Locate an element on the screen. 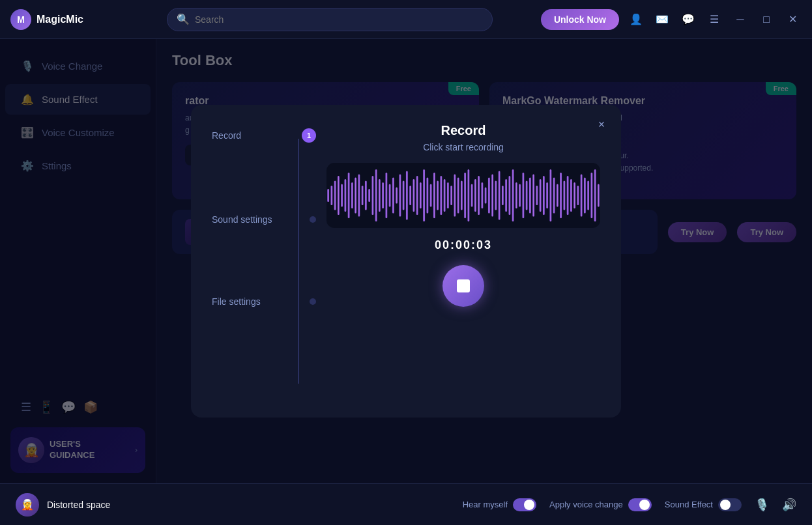  stop-icon is located at coordinates (463, 286).